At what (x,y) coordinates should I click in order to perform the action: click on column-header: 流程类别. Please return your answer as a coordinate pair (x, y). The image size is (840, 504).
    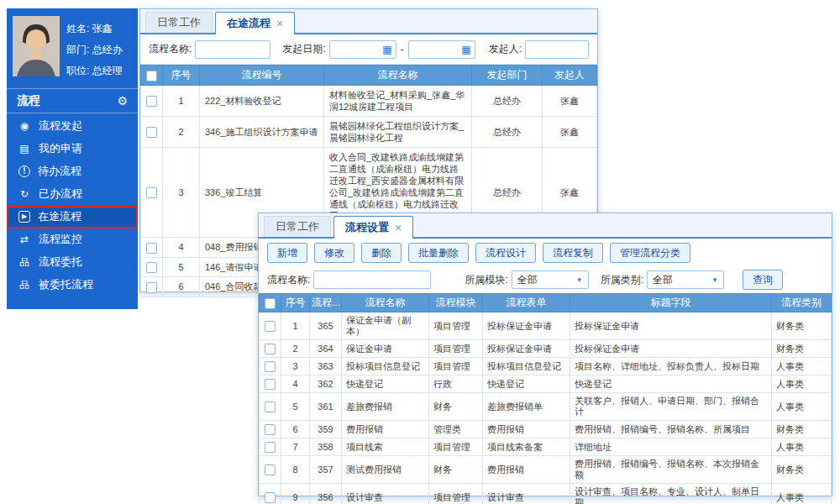
    Looking at the image, I should click on (801, 303).